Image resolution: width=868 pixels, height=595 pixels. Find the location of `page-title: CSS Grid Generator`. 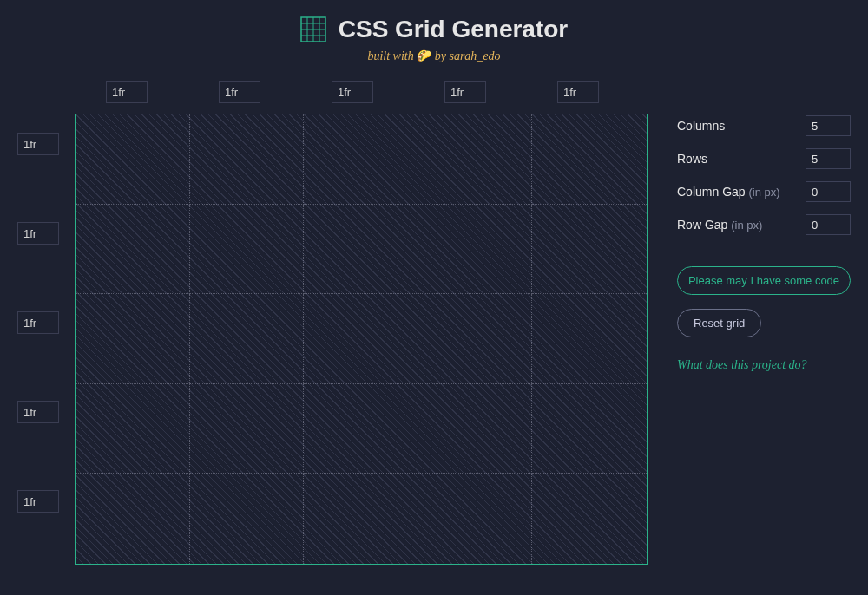

page-title: CSS Grid Generator is located at coordinates (453, 29).